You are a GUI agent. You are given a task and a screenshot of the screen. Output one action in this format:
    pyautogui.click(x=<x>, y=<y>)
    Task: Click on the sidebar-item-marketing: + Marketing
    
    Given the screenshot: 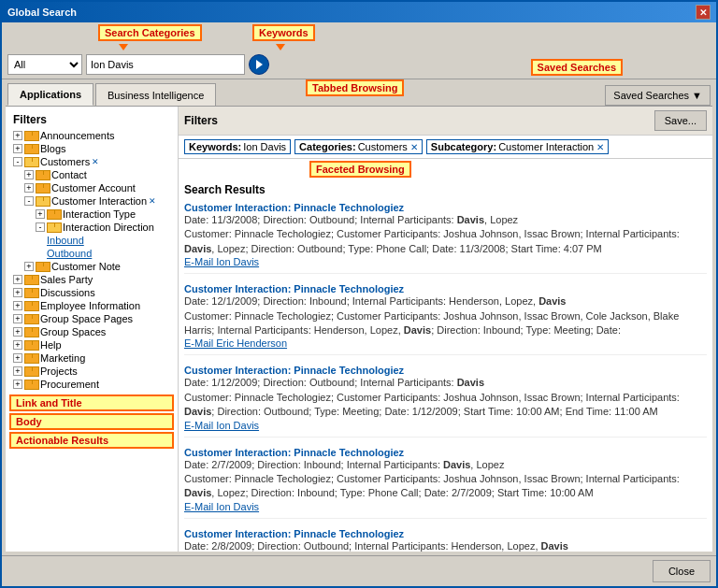 What is the action you would take?
    pyautogui.click(x=92, y=358)
    